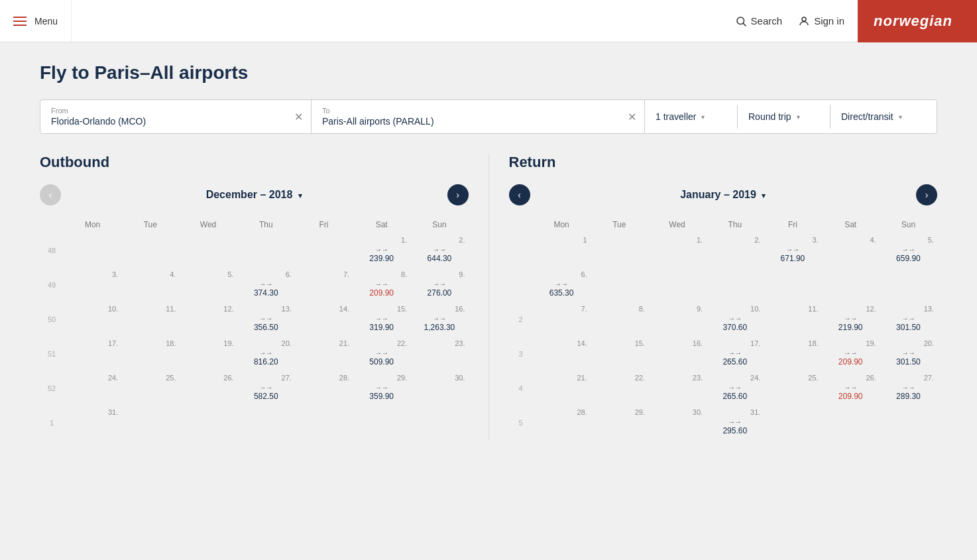 This screenshot has width=977, height=560. Describe the element at coordinates (734, 354) in the screenshot. I see `day-cell: 17.→→265.60` at that location.